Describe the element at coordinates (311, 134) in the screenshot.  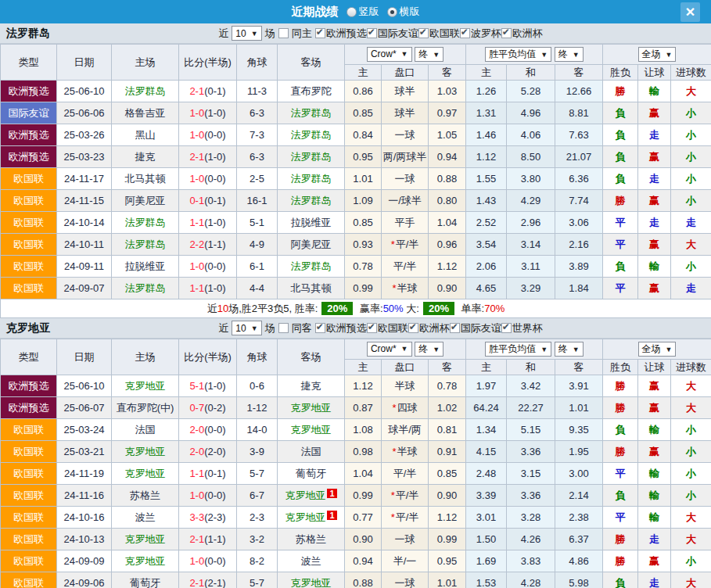
I see `away-team-name: 法罗群岛` at that location.